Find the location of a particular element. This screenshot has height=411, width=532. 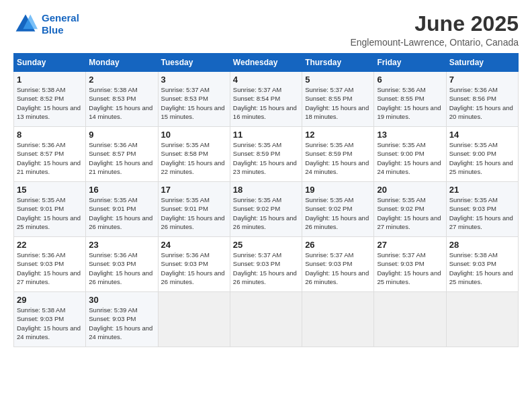

day-number: 28 is located at coordinates (482, 244).